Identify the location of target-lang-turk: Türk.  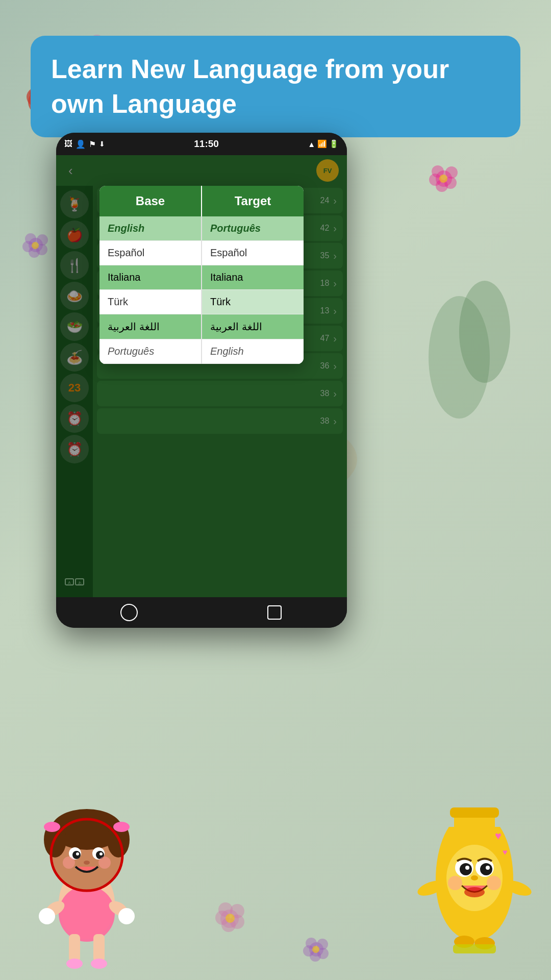
(253, 302).